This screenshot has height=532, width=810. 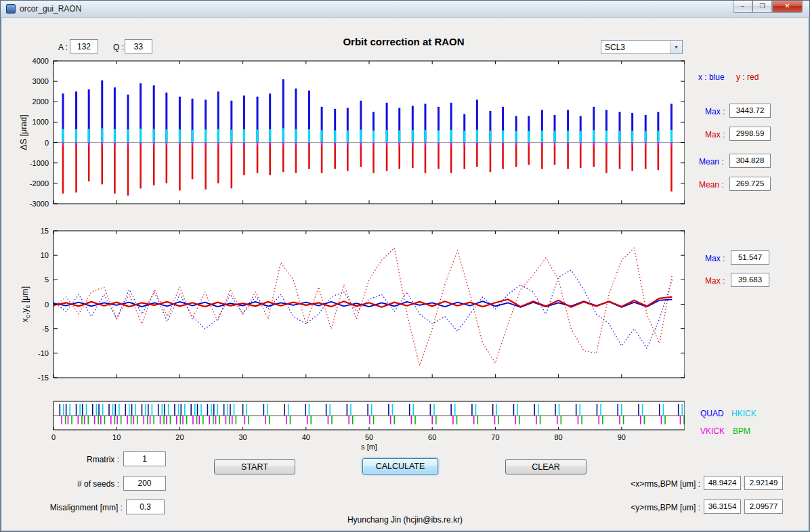 What do you see at coordinates (26, 305) in the screenshot?
I see `svg-text: xc,yc [μm]` at bounding box center [26, 305].